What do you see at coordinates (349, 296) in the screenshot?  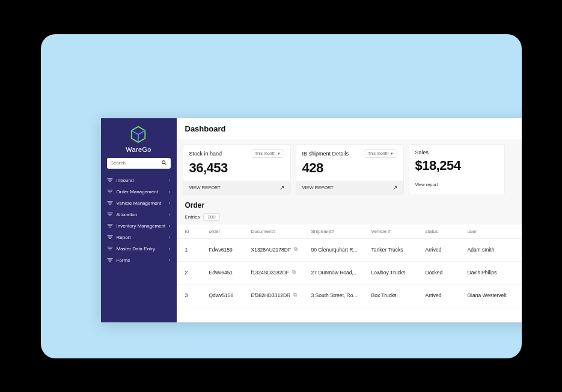 I see `table-row: 3 Qdwv5156 Ef362HD3312DR 3 South Street,…` at bounding box center [349, 296].